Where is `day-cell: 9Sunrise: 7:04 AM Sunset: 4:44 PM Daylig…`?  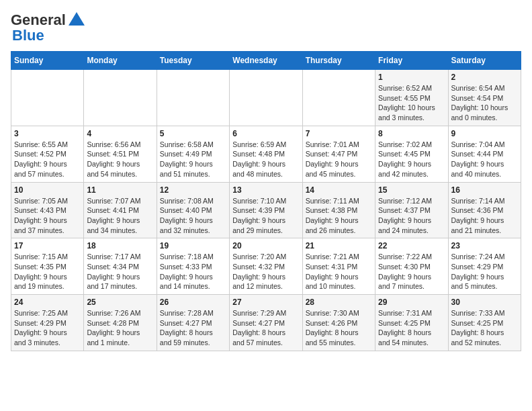
day-cell: 9Sunrise: 7:04 AM Sunset: 4:44 PM Daylig… is located at coordinates (484, 154).